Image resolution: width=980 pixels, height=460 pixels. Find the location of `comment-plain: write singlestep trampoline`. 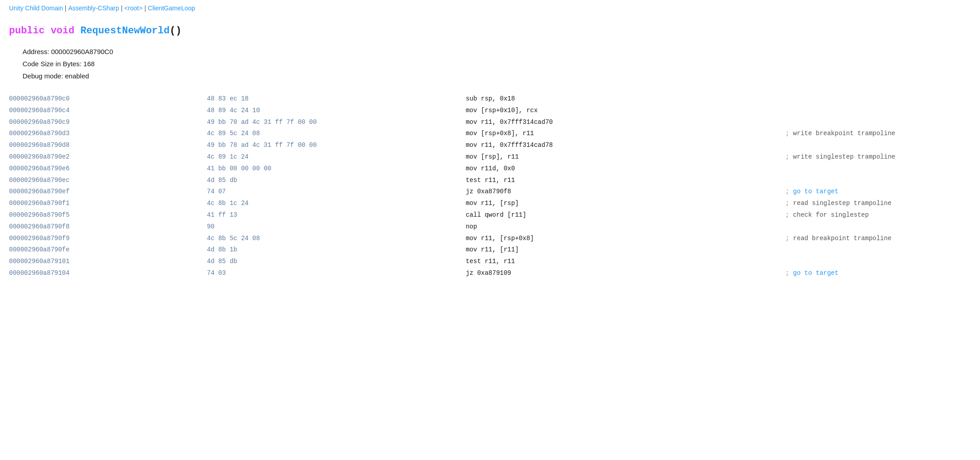

comment-plain: write singlestep trampoline is located at coordinates (844, 157).